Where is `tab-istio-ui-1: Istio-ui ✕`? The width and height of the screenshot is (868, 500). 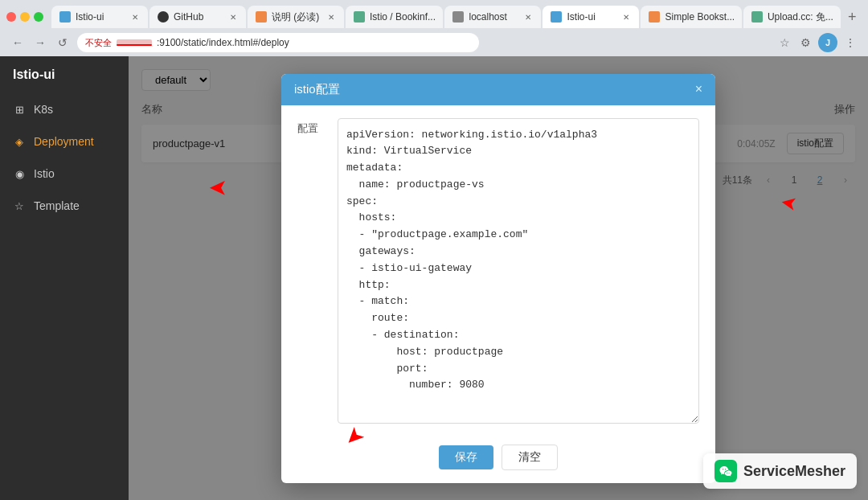
tab-istio-ui-1: Istio-ui ✕ is located at coordinates (100, 17).